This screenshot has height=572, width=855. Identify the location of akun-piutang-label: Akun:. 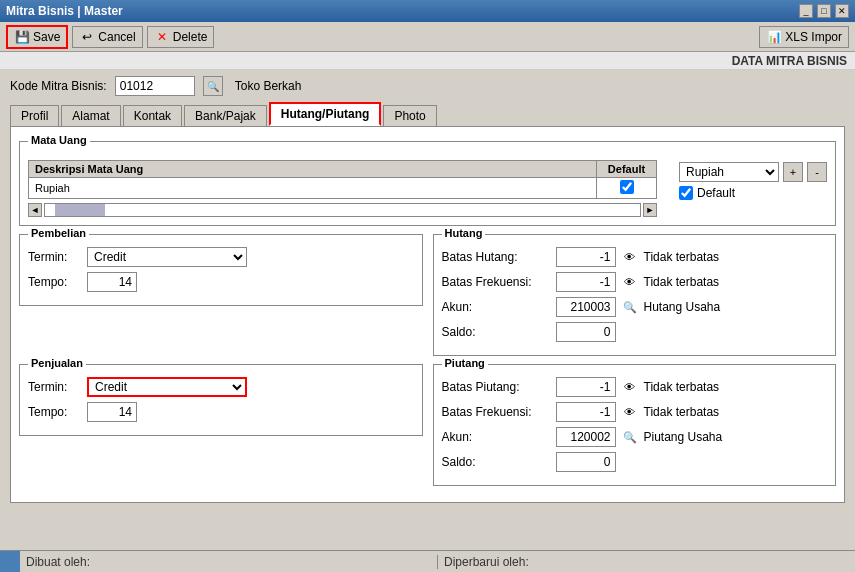
(497, 437).